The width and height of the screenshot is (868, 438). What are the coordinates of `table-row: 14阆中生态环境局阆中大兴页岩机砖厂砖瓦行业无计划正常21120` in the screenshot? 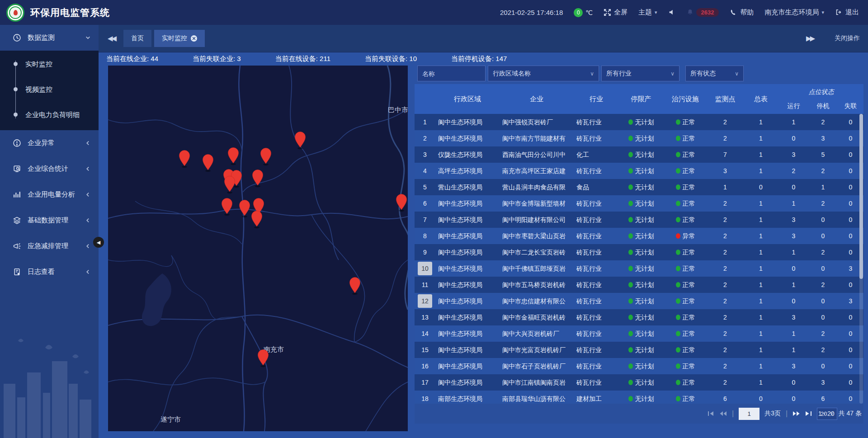 It's located at (639, 334).